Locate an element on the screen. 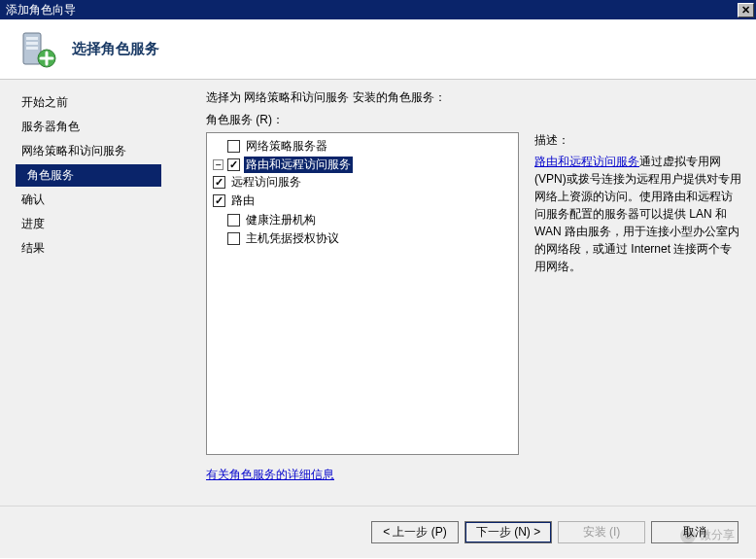 The width and height of the screenshot is (756, 559). wizard-step-6: 结果 is located at coordinates (101, 249).